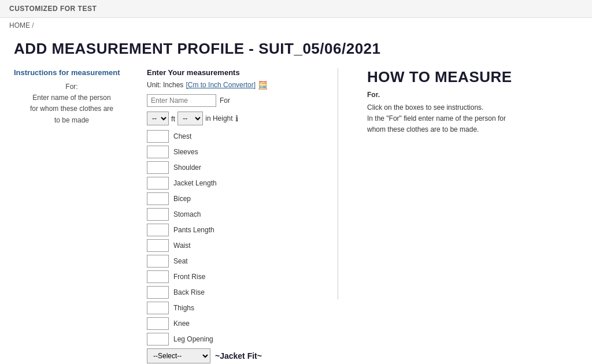 The height and width of the screenshot is (364, 592). I want to click on measurement-row: Bicep, so click(234, 199).